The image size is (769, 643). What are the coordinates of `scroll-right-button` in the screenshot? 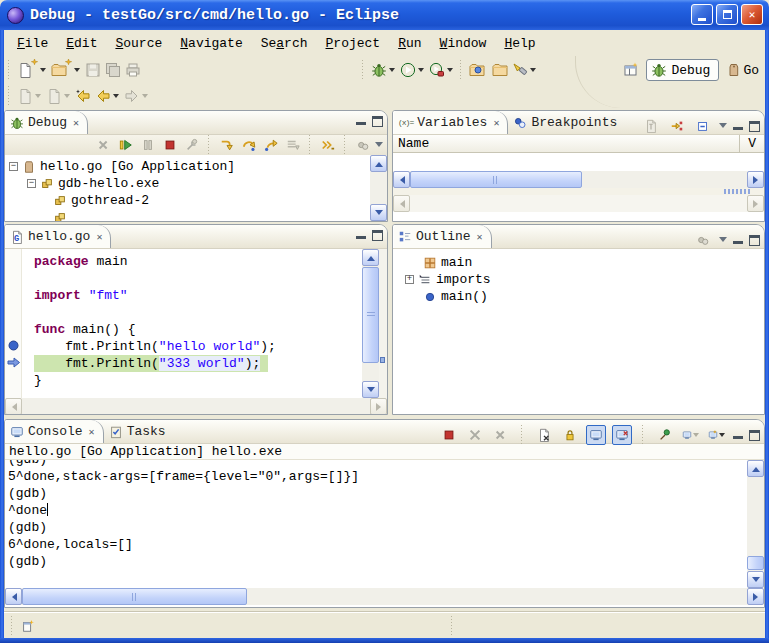 It's located at (756, 180).